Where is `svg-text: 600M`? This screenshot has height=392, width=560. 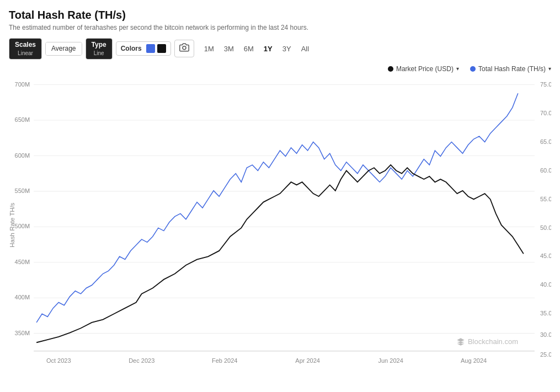
svg-text: 600M is located at coordinates (23, 155).